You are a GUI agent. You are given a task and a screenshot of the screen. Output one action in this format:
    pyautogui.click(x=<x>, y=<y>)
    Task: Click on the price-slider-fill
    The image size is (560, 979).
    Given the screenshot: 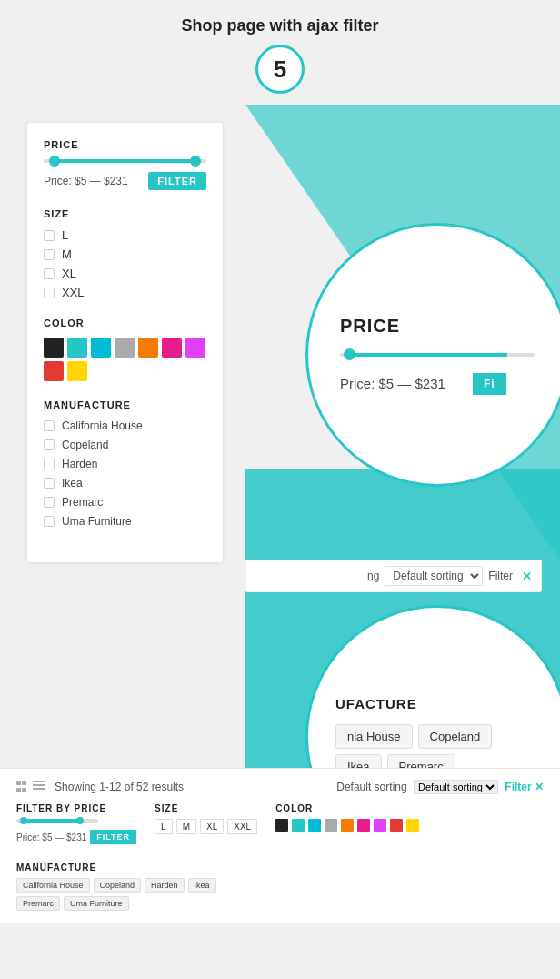 What is the action you would take?
    pyautogui.click(x=125, y=161)
    